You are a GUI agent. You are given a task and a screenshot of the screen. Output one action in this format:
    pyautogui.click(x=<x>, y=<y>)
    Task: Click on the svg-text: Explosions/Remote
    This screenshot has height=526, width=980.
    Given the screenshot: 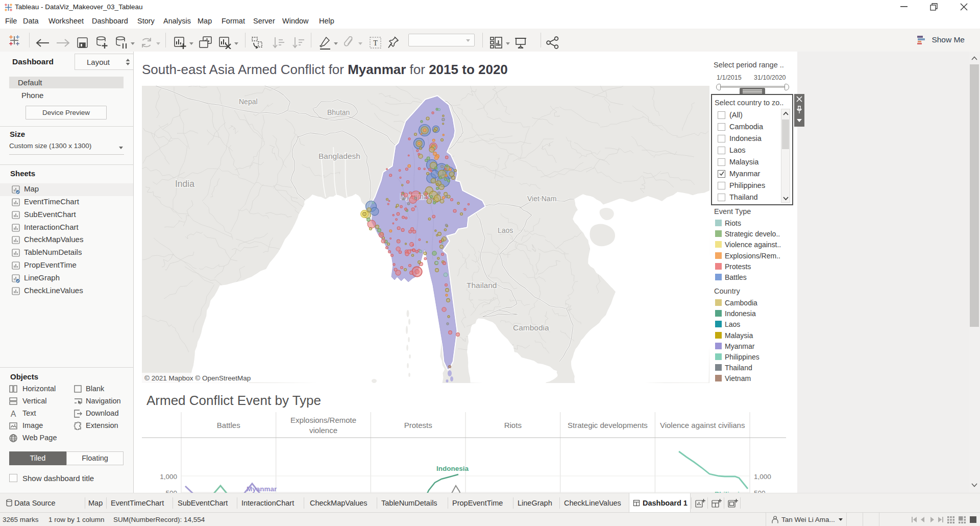 What is the action you would take?
    pyautogui.click(x=324, y=420)
    